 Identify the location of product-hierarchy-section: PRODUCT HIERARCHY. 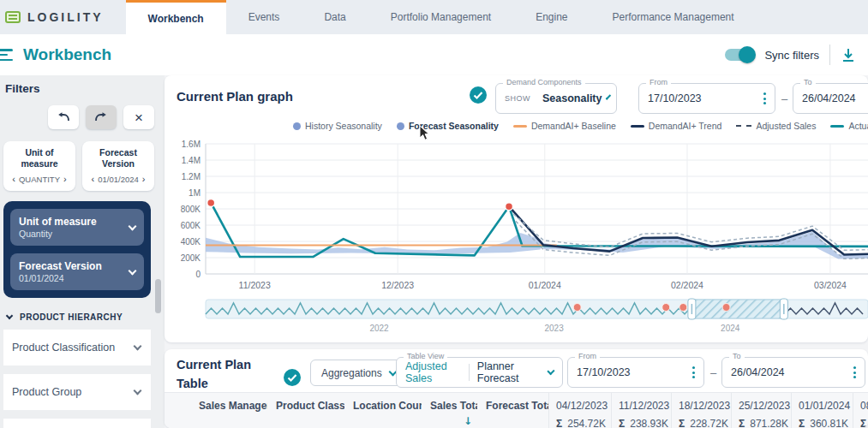
(86, 317).